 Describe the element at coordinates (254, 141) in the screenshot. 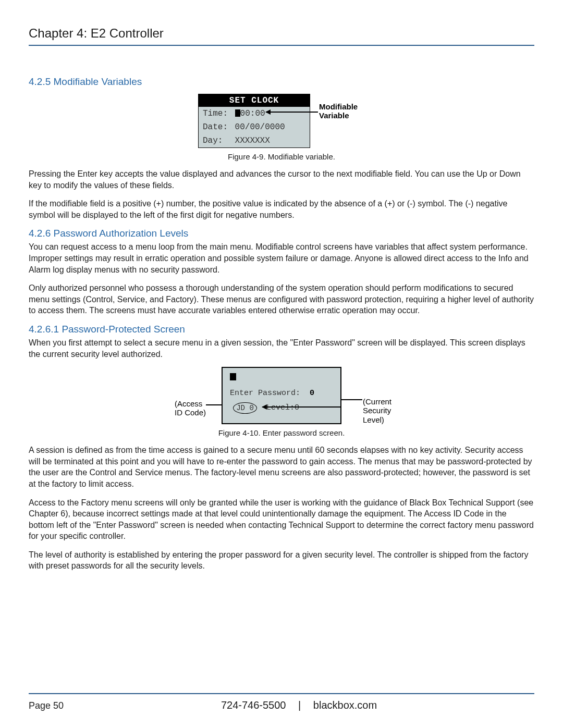

I see `set-clock-day-row: Day: XXXXXXX` at that location.